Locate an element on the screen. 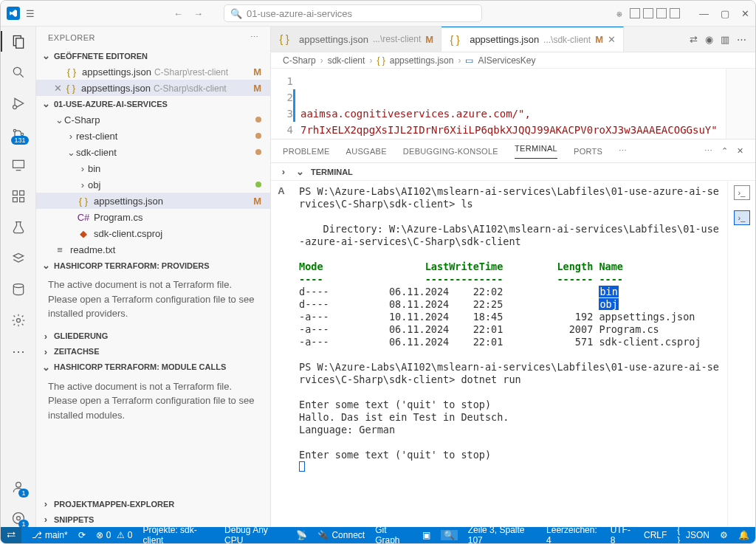 This screenshot has width=756, height=544. status-bar: ⮂ ⎇ main* ⟳ ⊗ 0 ⚠ 0 Projekte: sdk-client… is located at coordinates (378, 535).